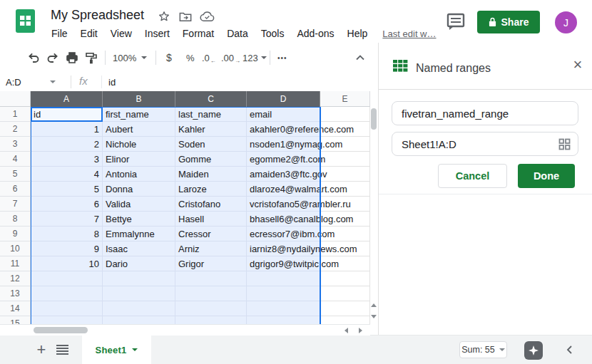 The image size is (592, 364). I want to click on menu-tools: Tools, so click(272, 33).